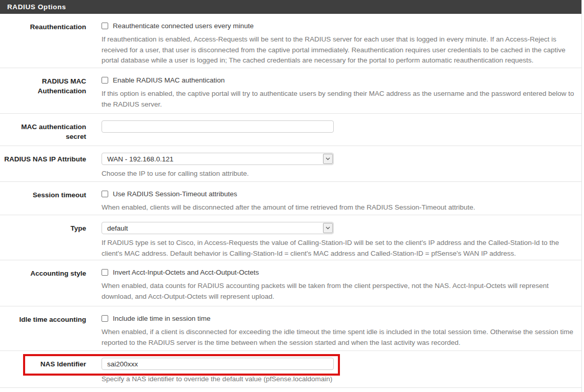  Describe the element at coordinates (291, 41) in the screenshot. I see `row-reauthentication: Reauthentication Reauthenticate connecte…` at that location.